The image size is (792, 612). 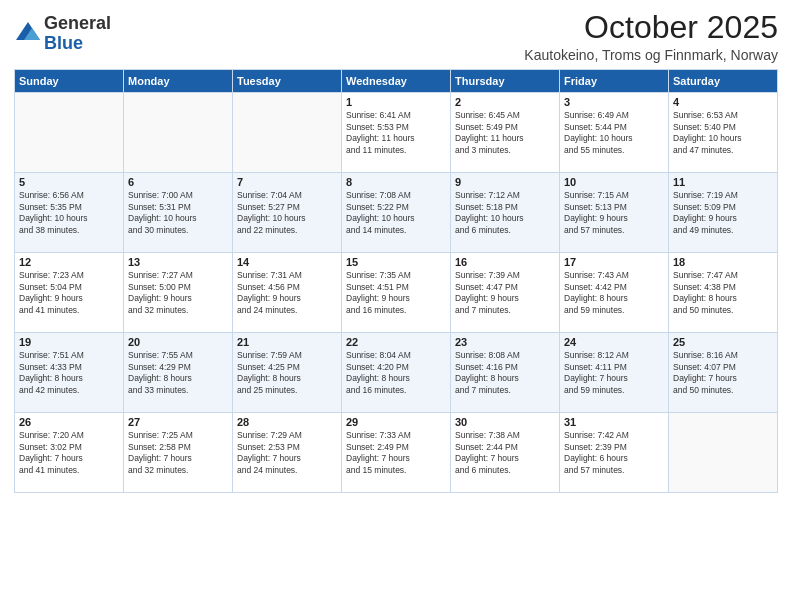 What do you see at coordinates (178, 293) in the screenshot?
I see `calendar-cell: 13Sunrise: 7:27 AM Sunset: 5:00 PM Dayli…` at bounding box center [178, 293].